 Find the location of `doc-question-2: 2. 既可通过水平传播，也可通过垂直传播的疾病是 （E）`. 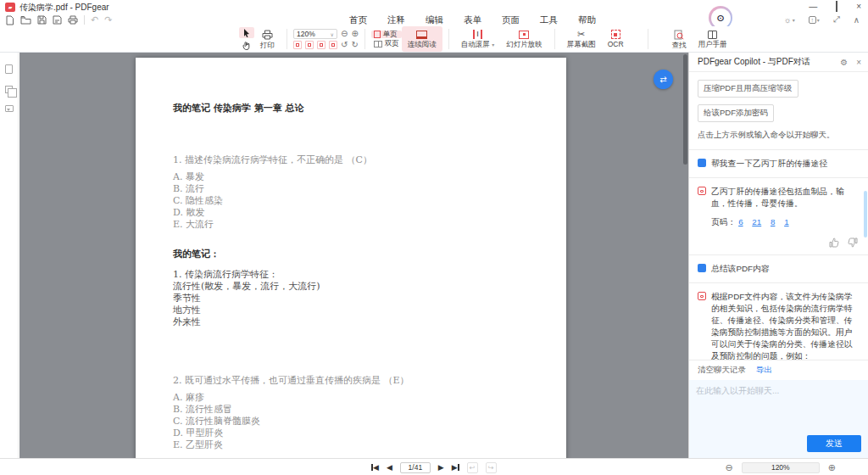

doc-question-2: 2. 既可通过水平传播，也可通过垂直传播的疾病是 （E） is located at coordinates (351, 380).